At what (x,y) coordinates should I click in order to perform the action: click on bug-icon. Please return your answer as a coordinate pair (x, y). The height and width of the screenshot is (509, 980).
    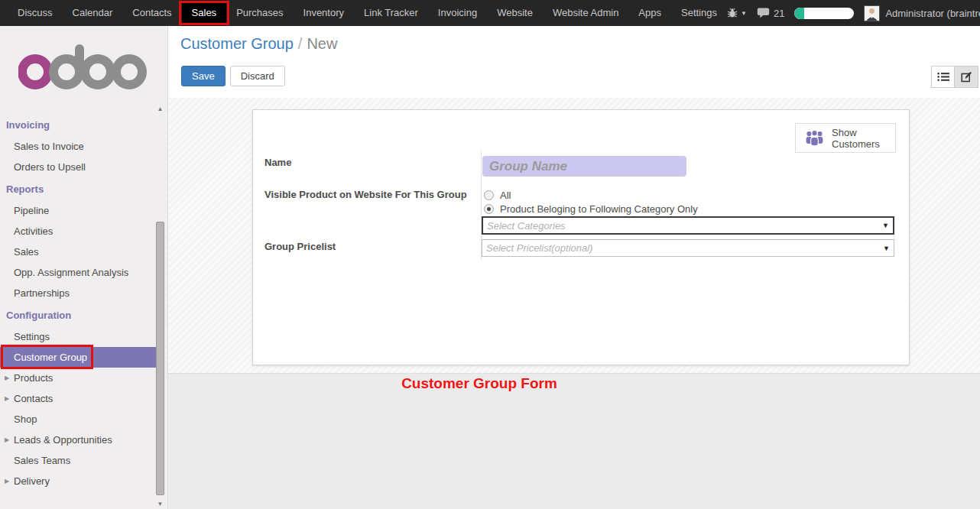
    Looking at the image, I should click on (732, 13).